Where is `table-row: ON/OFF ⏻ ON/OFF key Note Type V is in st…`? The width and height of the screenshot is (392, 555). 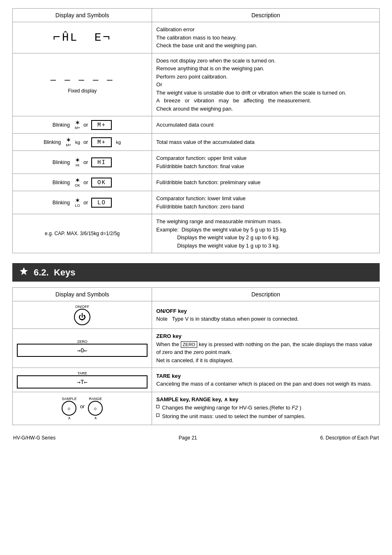 table-row: ON/OFF ⏻ ON/OFF key Note Type V is in st… is located at coordinates (196, 315).